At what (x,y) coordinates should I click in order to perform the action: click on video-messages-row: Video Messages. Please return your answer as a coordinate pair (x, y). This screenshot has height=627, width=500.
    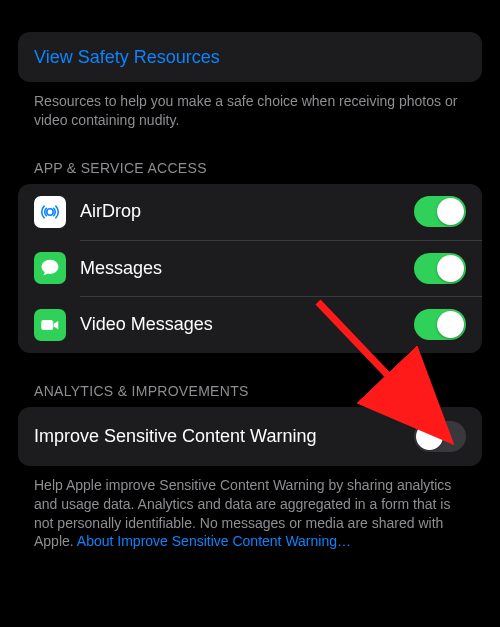
    Looking at the image, I should click on (250, 325).